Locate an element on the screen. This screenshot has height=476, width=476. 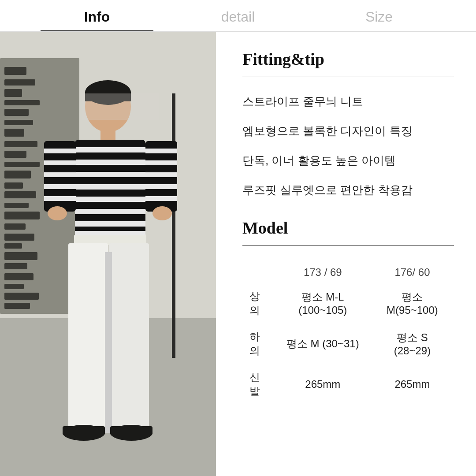
row-bottom-col2: 평소 S (28~29) is located at coordinates (413, 344).